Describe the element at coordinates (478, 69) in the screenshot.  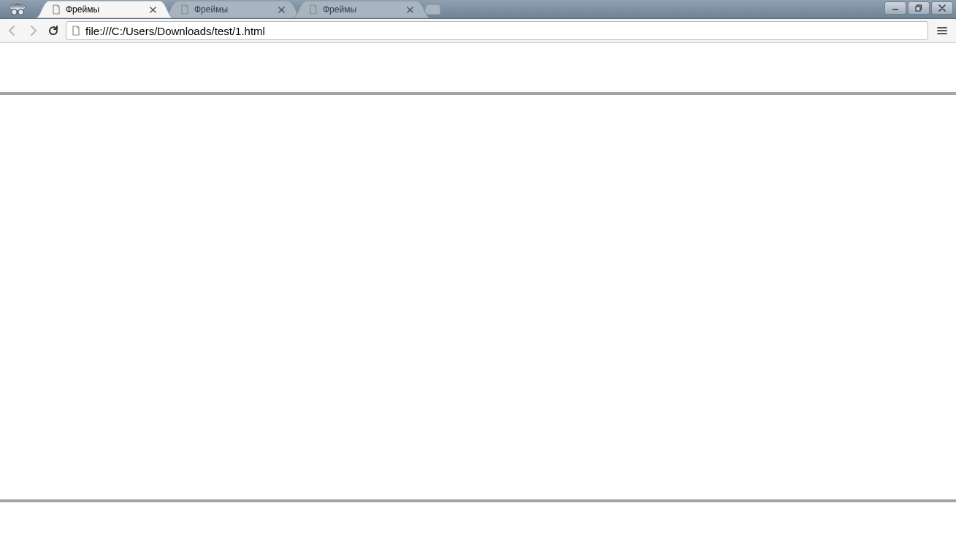
I see `frame-top` at that location.